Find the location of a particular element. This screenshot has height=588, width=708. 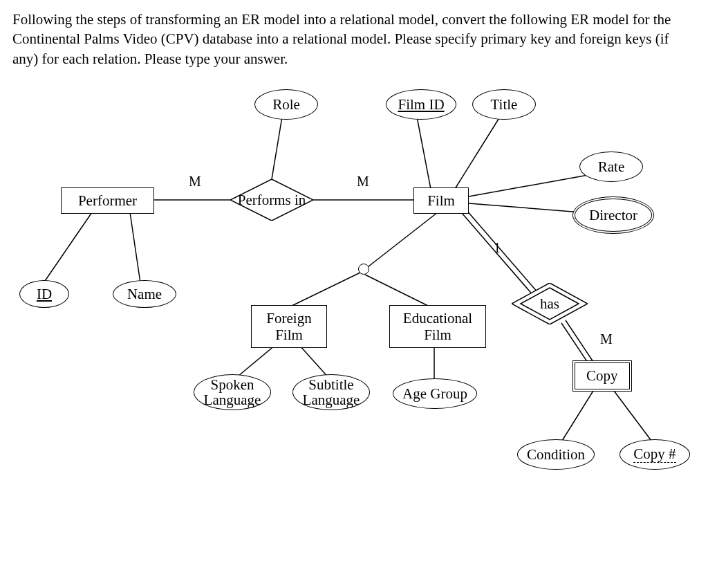

cardinality-film-1: 1 is located at coordinates (497, 248).